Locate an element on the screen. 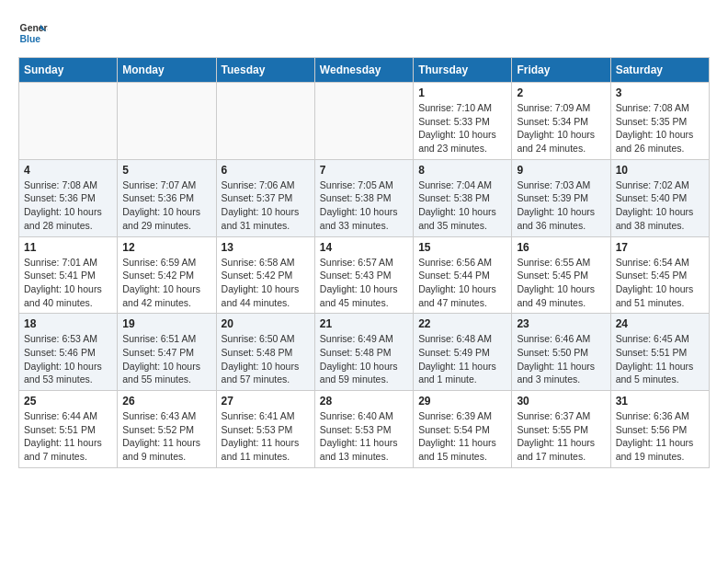 This screenshot has height=563, width=728. calendar-cell: 19Sunrise: 6:51 AM Sunset: 5:47 PM Dayli… is located at coordinates (167, 352).